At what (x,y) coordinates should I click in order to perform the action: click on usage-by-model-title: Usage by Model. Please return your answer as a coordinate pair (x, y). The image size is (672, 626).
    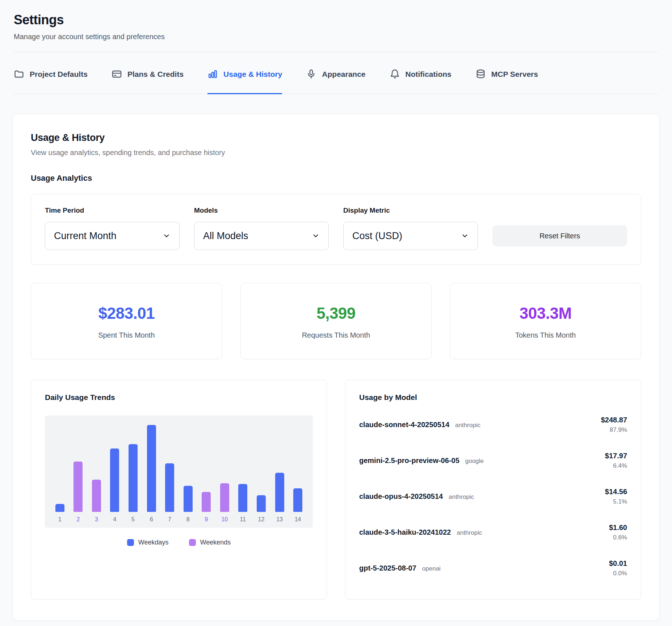
    Looking at the image, I should click on (493, 397).